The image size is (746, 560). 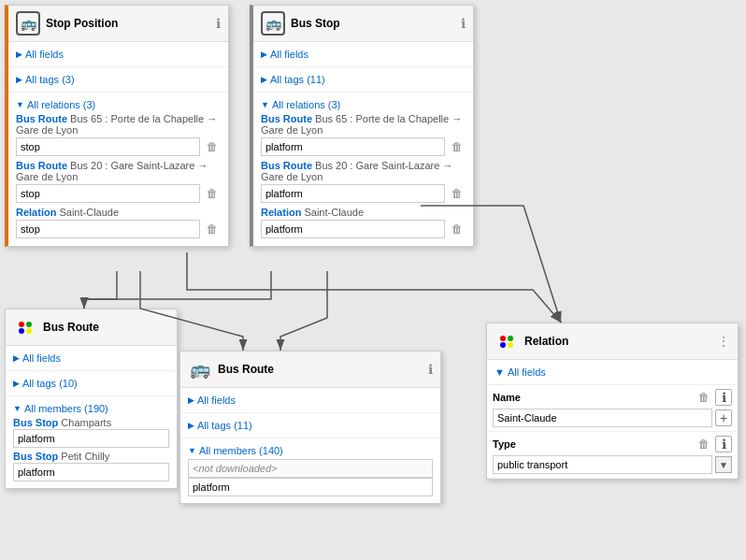 What do you see at coordinates (612, 397) in the screenshot?
I see `relation-field-header: Name 🗑 ℹ` at bounding box center [612, 397].